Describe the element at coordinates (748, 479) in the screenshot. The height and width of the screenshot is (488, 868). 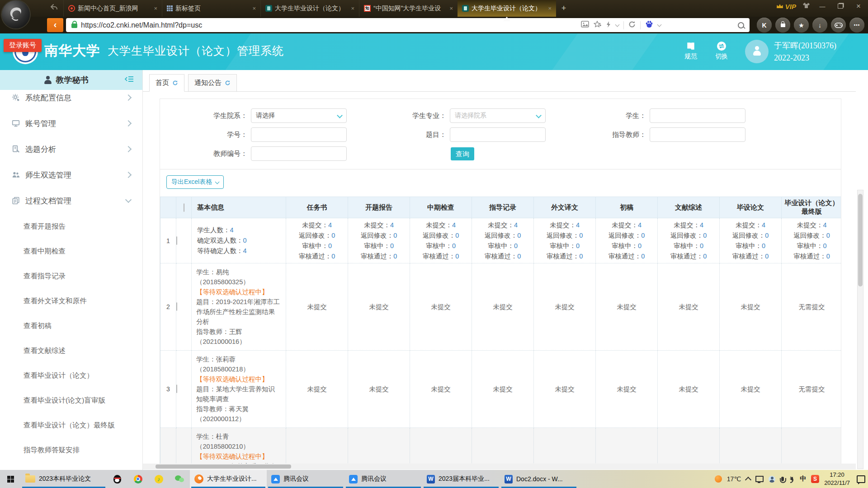
I see `tray-expand-icon` at that location.